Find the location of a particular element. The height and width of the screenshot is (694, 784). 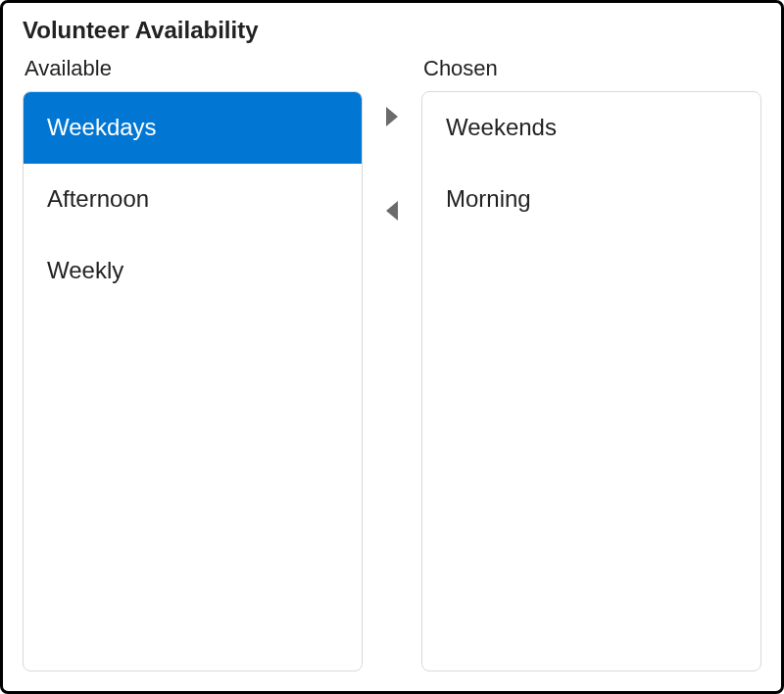

available-option: Weekdays is located at coordinates (192, 127).